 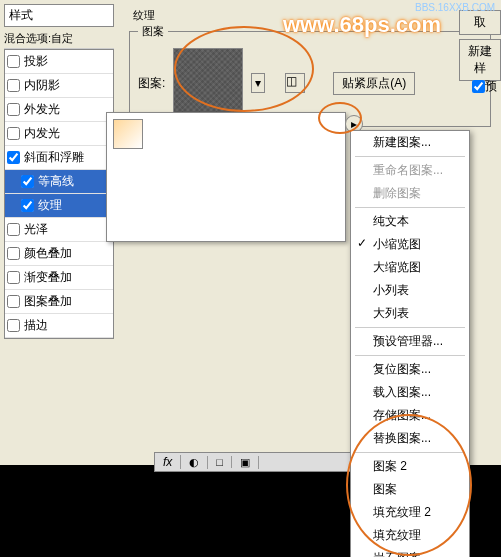 What do you see at coordinates (254, 462) in the screenshot?
I see `status-bar: fx ◐ □ ▣` at bounding box center [254, 462].